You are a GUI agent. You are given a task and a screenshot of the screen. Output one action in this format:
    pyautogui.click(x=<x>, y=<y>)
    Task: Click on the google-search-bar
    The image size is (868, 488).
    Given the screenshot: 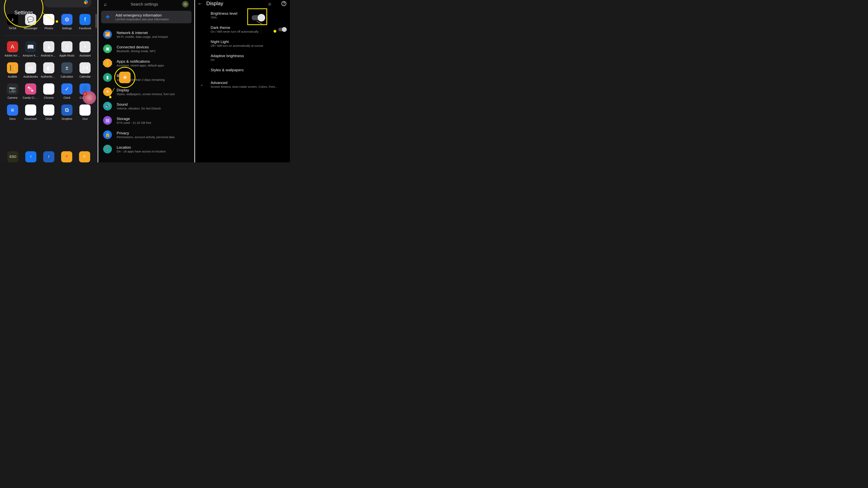 What is the action you would take?
    pyautogui.click(x=68, y=4)
    